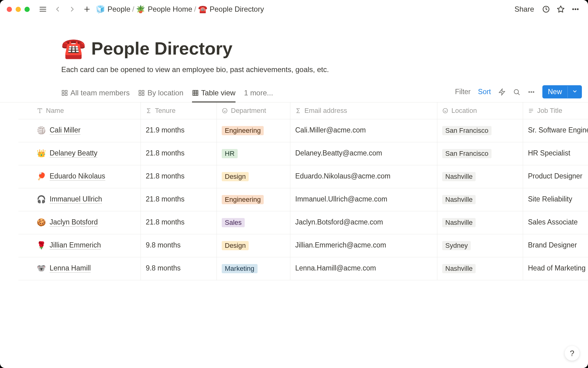 Image resolution: width=588 pixels, height=368 pixels. I want to click on row-name: Delaney Beatty, so click(74, 153).